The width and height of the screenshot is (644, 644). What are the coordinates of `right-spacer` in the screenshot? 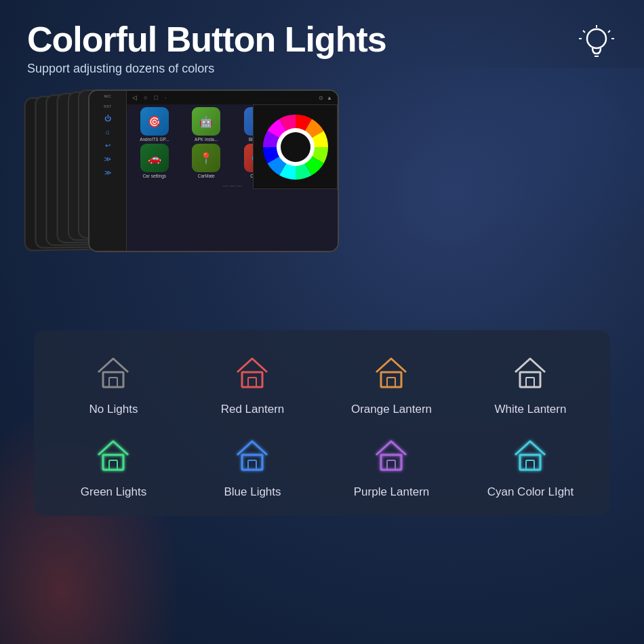 It's located at (478, 171).